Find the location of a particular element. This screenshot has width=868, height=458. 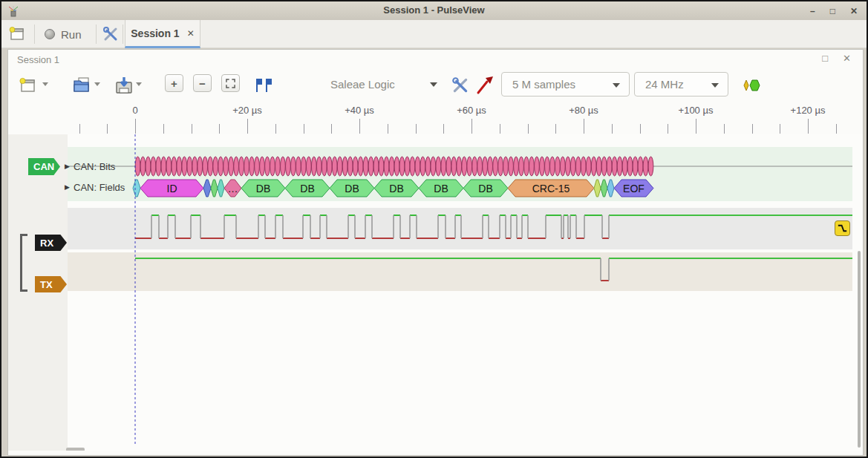

new-view-button is located at coordinates (27, 85).